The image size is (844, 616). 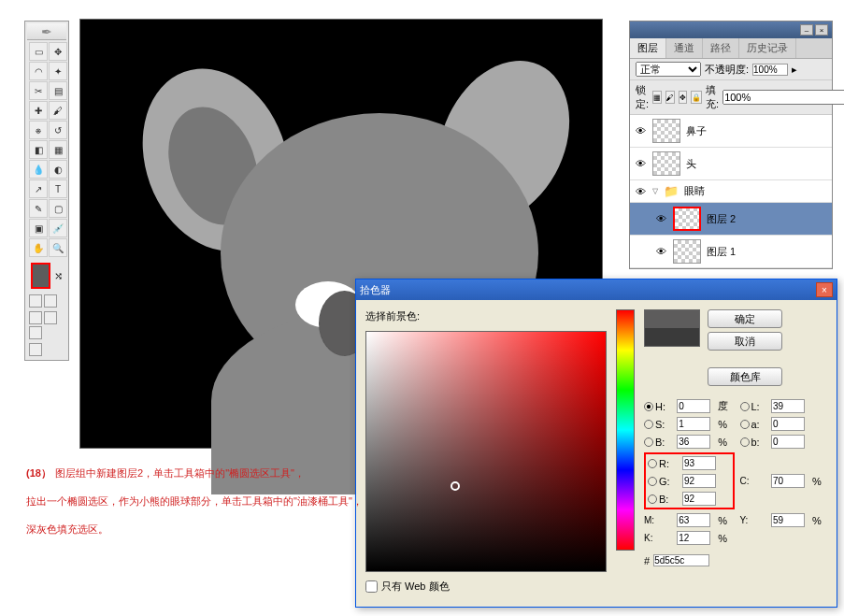 I want to click on gradient-tool: ▦, so click(x=58, y=150).